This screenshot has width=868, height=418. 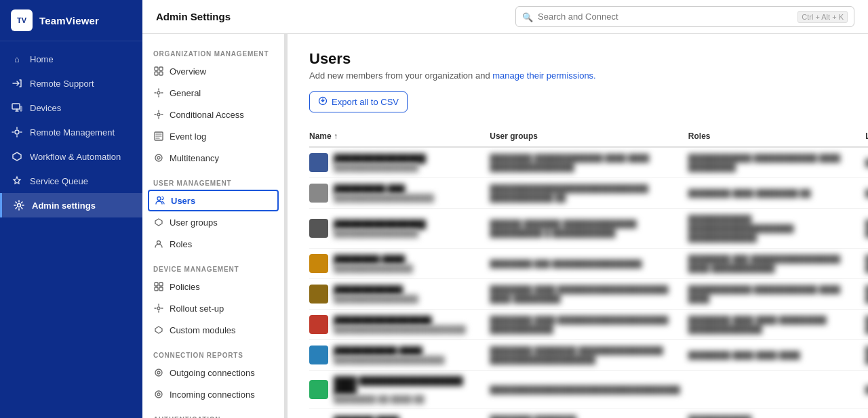 What do you see at coordinates (505, 17) in the screenshot?
I see `topbar: Admin Settings 🔍 Ctrl + Alt + K` at bounding box center [505, 17].